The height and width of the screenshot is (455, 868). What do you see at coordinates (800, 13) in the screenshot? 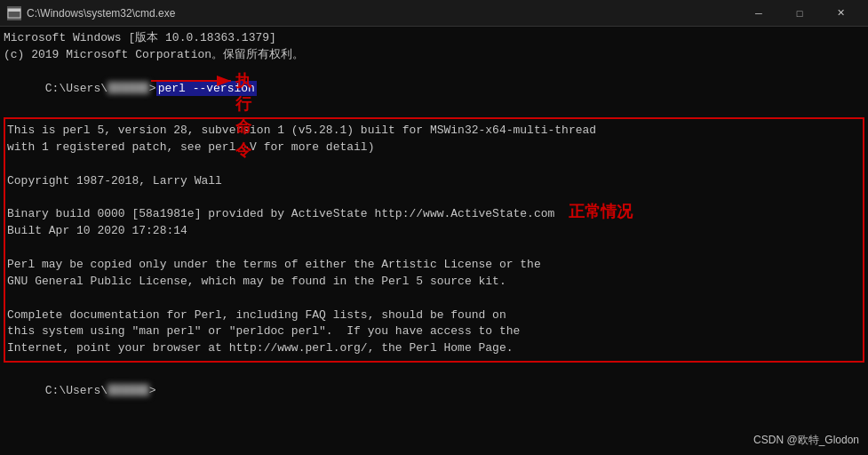
I see `window-controls: ─ □ ✕` at bounding box center [800, 13].